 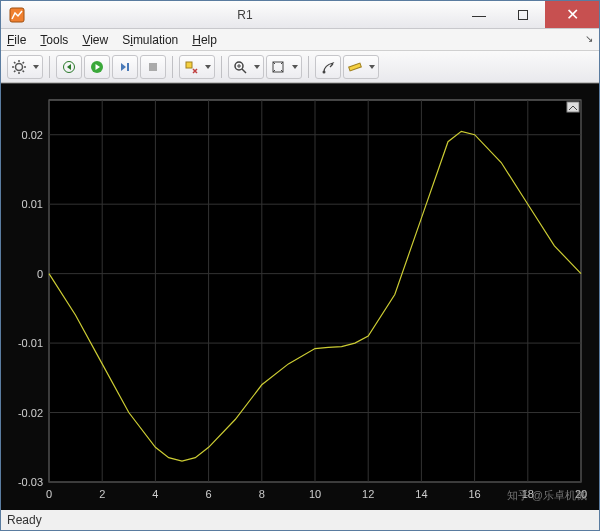 What do you see at coordinates (25, 67) in the screenshot?
I see `configure-button` at bounding box center [25, 67].